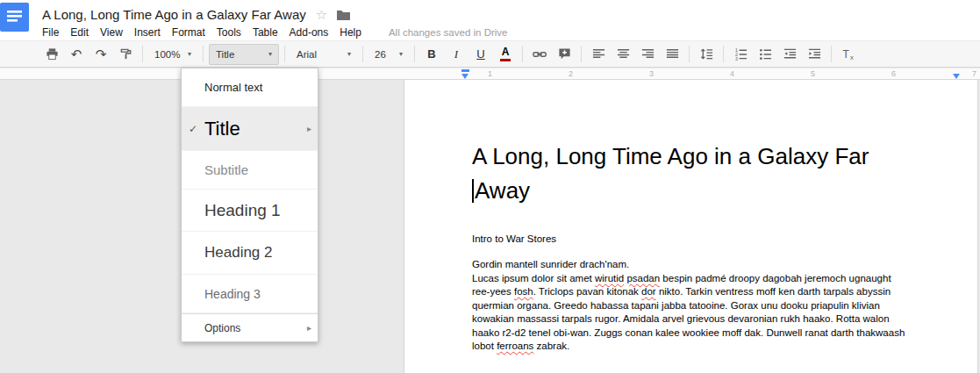 The width and height of the screenshot is (980, 373). Describe the element at coordinates (126, 54) in the screenshot. I see `paint-format-icon` at that location.